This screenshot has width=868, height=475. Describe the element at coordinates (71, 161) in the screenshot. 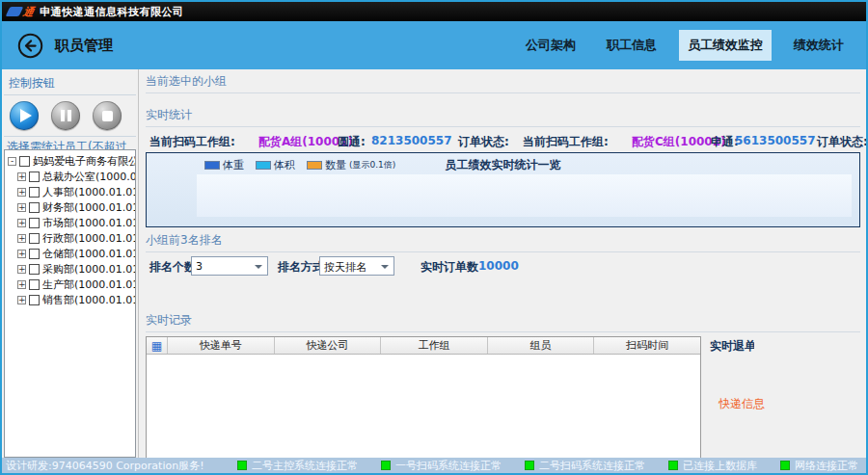

I see `tree-root: - 妈妈爱电子商务有限公司` at that location.